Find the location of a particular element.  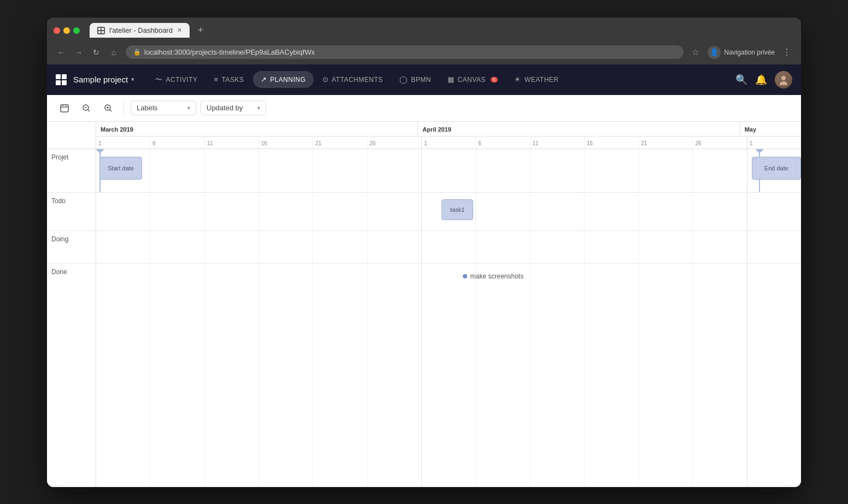

task-bar-task1: task1 is located at coordinates (457, 210).